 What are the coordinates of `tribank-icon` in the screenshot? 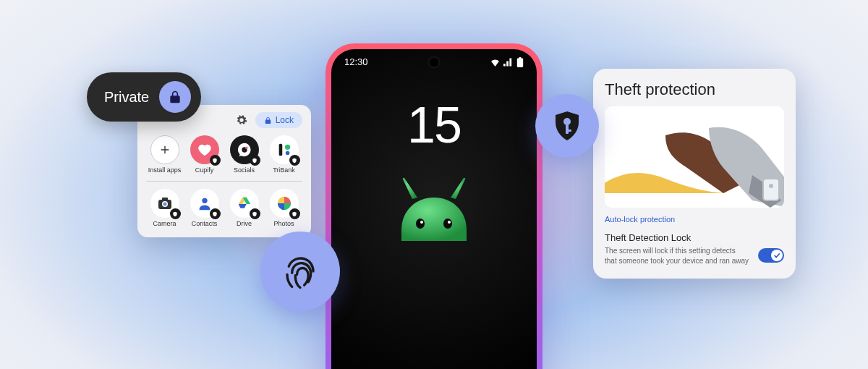 It's located at (284, 150).